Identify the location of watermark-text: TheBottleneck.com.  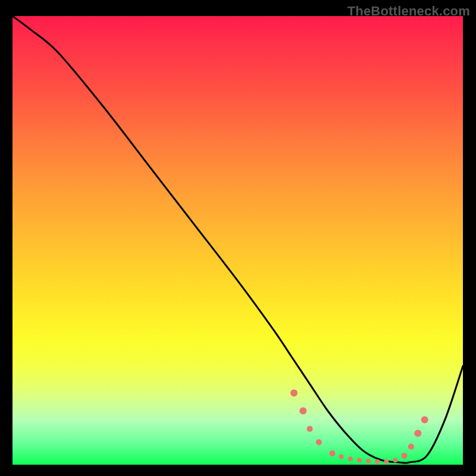
(409, 11).